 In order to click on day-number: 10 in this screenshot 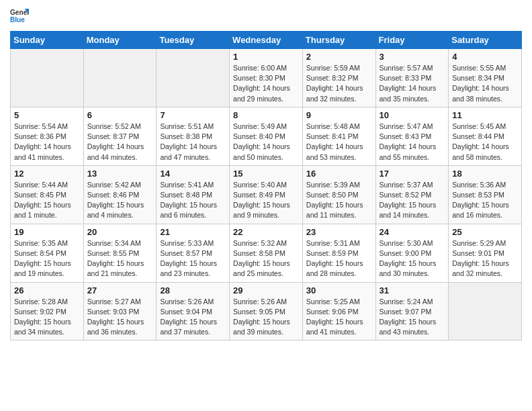, I will do `click(412, 116)`.